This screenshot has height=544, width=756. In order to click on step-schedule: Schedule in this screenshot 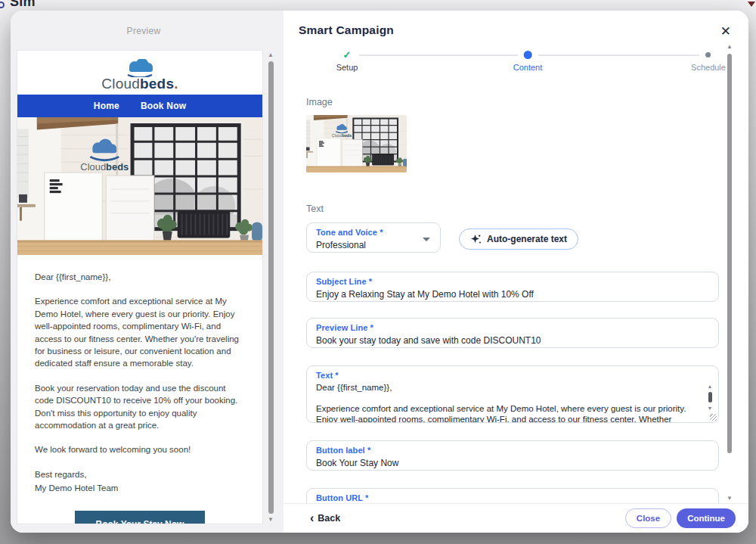, I will do `click(708, 61)`.